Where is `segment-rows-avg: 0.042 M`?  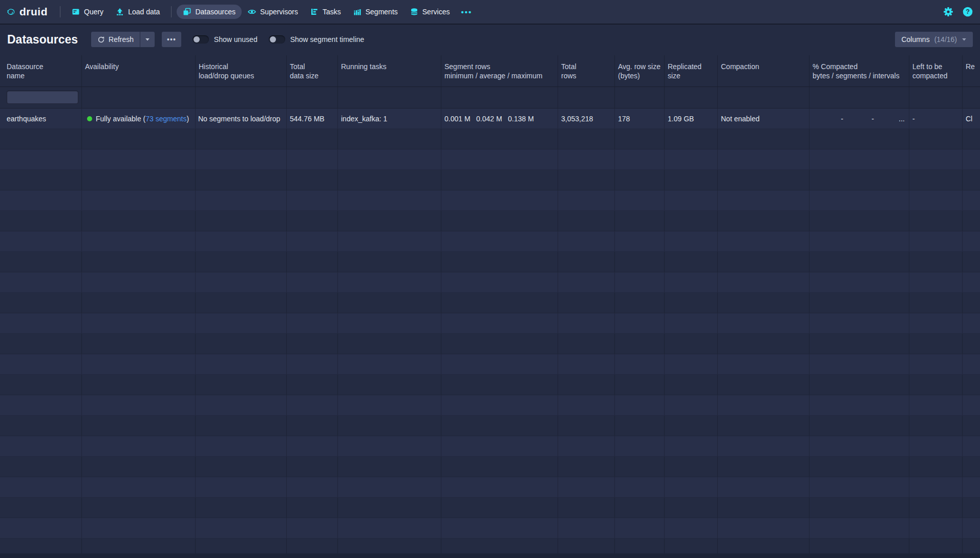 segment-rows-avg: 0.042 M is located at coordinates (492, 119).